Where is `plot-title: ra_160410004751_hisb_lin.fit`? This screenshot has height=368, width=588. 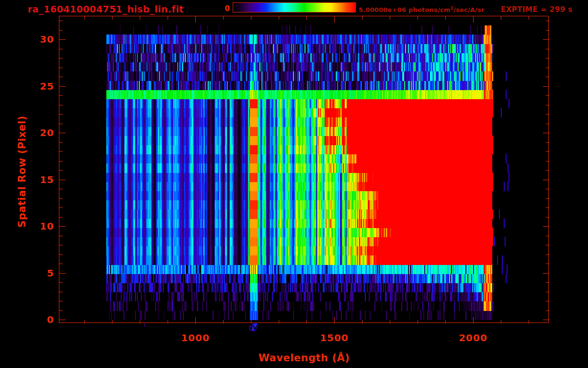 plot-title: ra_160410004751_hisb_lin.fit is located at coordinates (106, 9).